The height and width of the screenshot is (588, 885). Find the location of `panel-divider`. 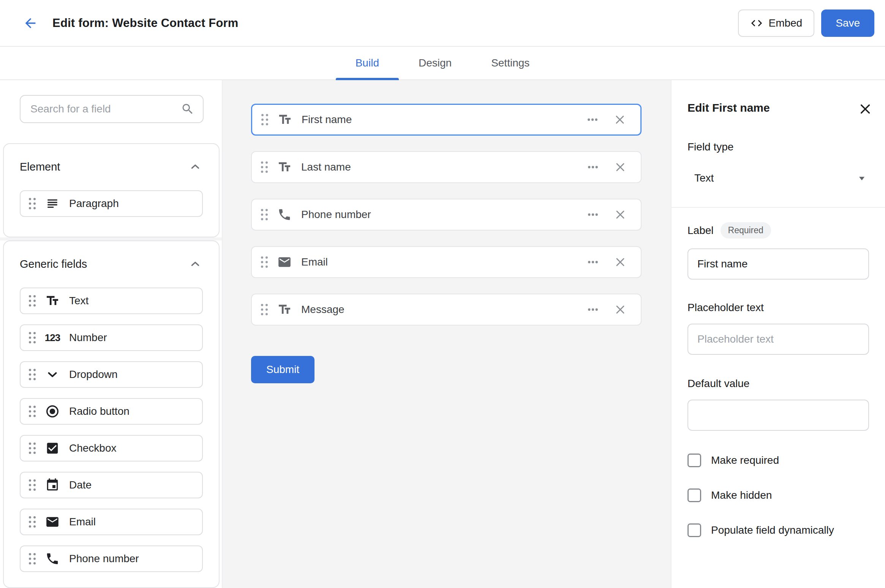

panel-divider is located at coordinates (778, 207).